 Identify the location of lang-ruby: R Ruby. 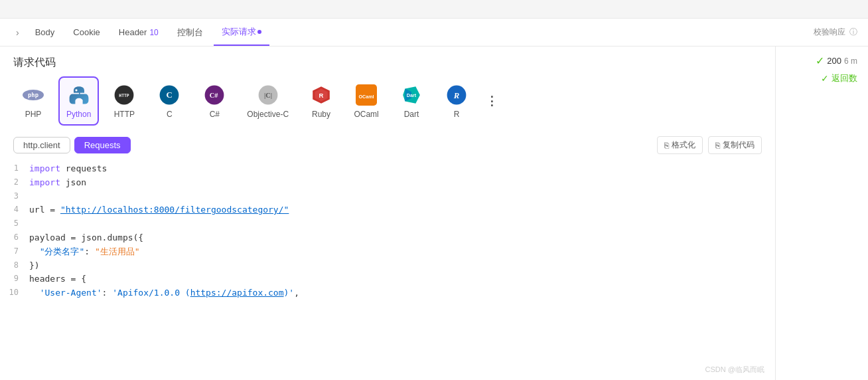
(321, 101).